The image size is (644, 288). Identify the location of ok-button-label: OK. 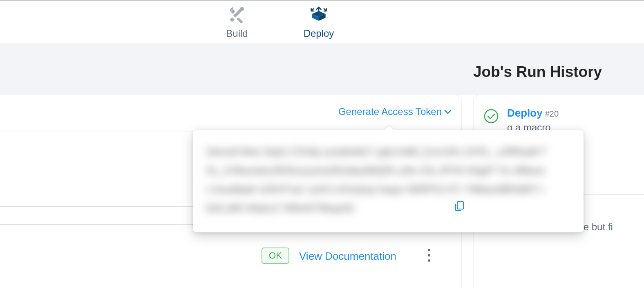
(275, 256).